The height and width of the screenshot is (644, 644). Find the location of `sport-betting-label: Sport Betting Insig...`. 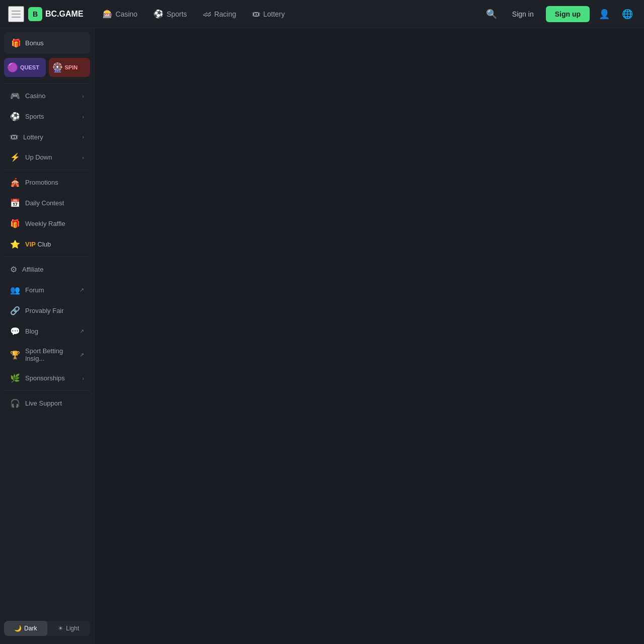

sport-betting-label: Sport Betting Insig... is located at coordinates (49, 355).